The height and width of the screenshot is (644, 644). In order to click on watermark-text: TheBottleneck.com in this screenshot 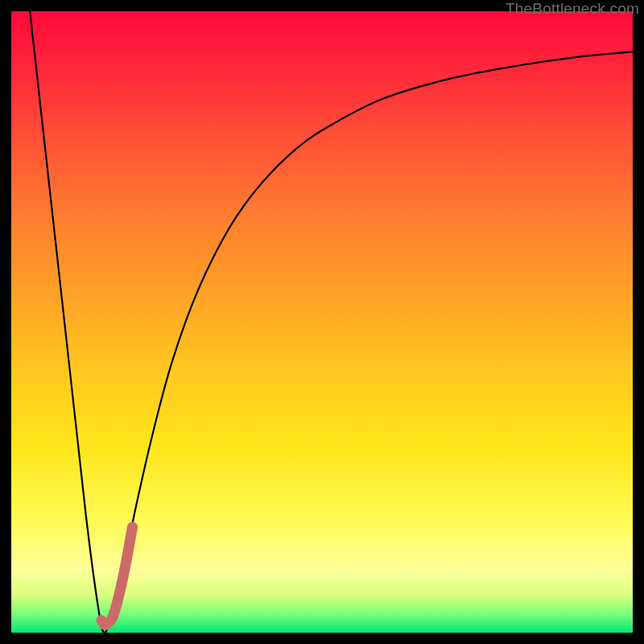, I will do `click(572, 9)`.